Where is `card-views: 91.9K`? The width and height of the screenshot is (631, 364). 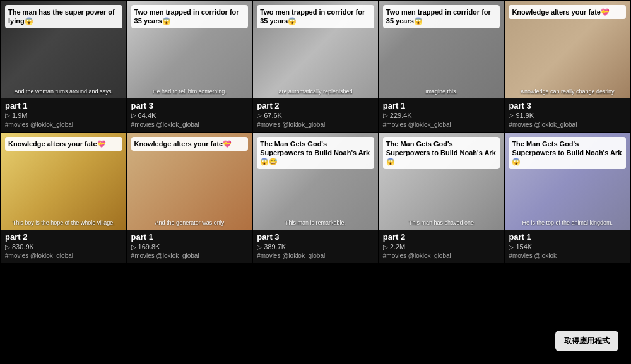
card-views: 91.9K is located at coordinates (567, 115).